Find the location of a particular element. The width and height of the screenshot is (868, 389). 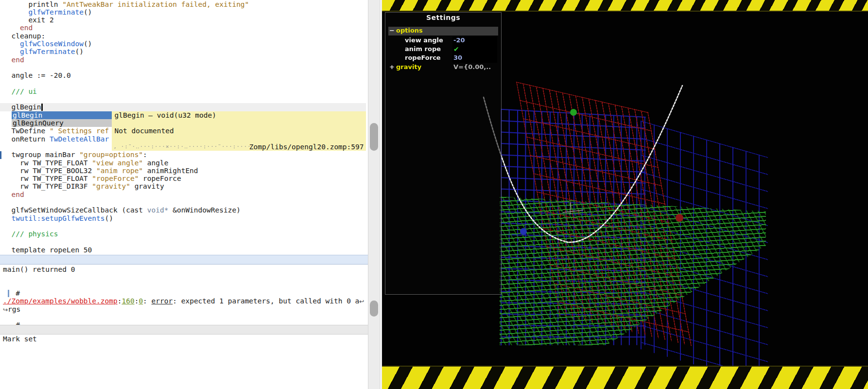

tweakbar-value: 30 is located at coordinates (475, 58).